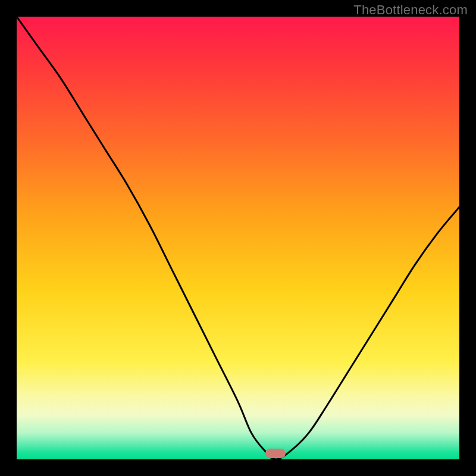 The height and width of the screenshot is (476, 476). I want to click on optimal-marker, so click(275, 453).